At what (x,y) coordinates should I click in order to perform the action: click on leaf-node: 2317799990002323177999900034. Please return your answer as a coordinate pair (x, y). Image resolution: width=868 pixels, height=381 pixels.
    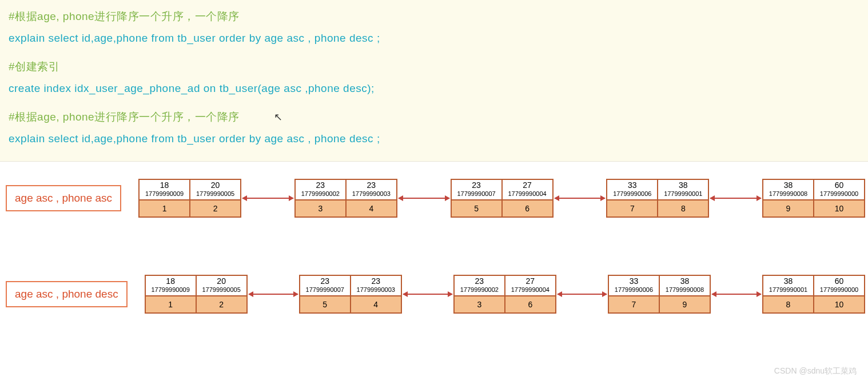
    Looking at the image, I should click on (346, 198).